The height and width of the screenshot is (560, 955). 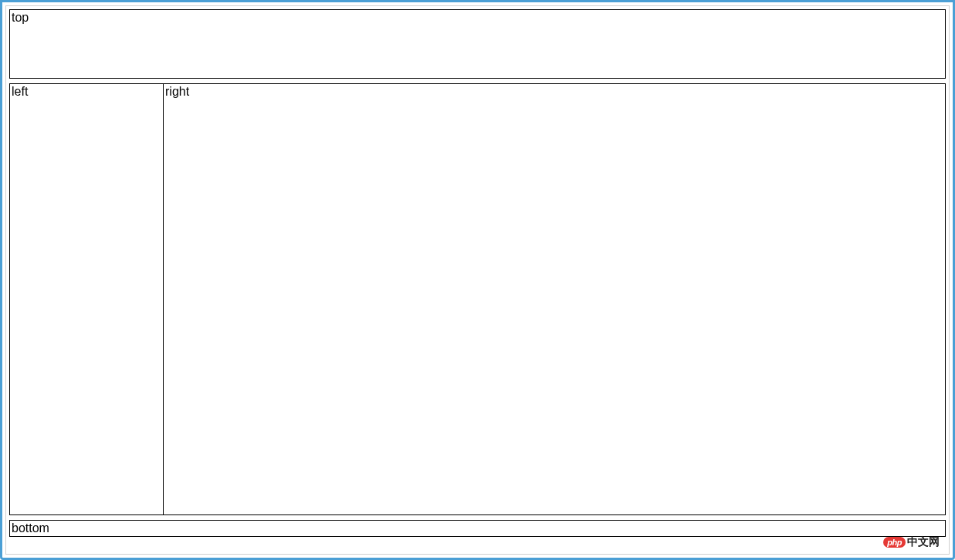 I want to click on watermark-text: 中文网, so click(x=923, y=542).